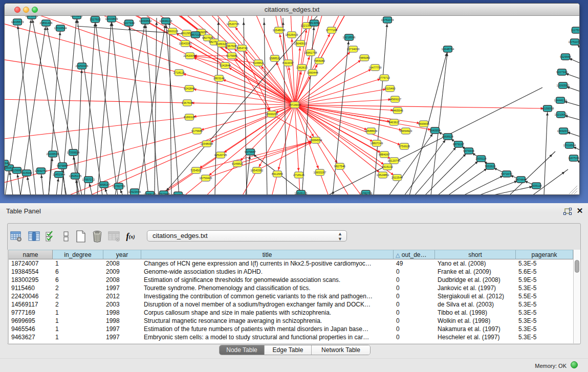 Image resolution: width=588 pixels, height=372 pixels. I want to click on table-settings-icon, so click(16, 236).